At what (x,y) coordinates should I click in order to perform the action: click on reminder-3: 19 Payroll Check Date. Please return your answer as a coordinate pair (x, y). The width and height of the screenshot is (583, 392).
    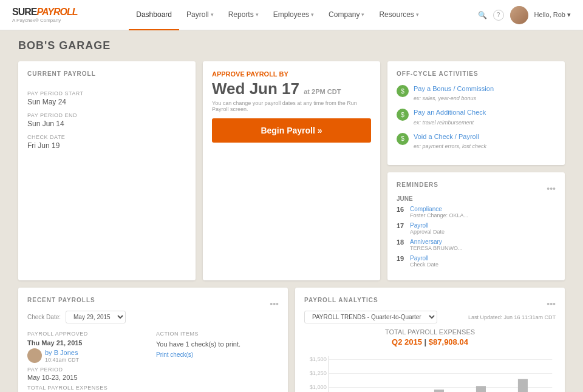
    Looking at the image, I should click on (476, 261).